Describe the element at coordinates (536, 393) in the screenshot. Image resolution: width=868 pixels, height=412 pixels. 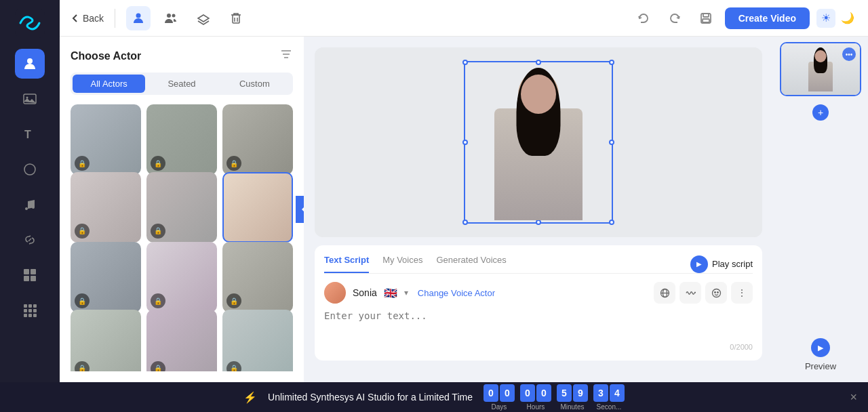
I see `timer-hours-digits: 0 0` at that location.